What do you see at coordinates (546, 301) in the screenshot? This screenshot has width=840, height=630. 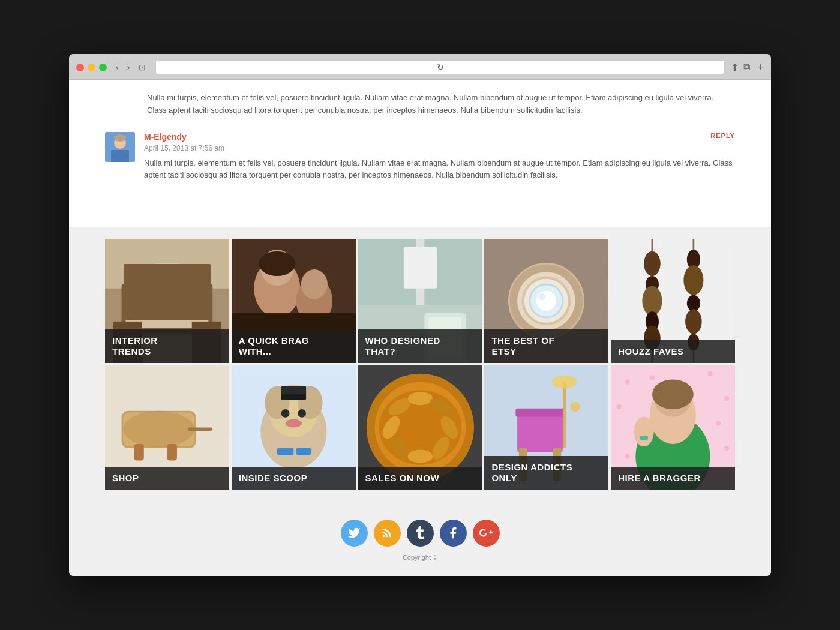 I see `grid-item-best-of-etsy: THE BEST OF ETSY` at bounding box center [546, 301].